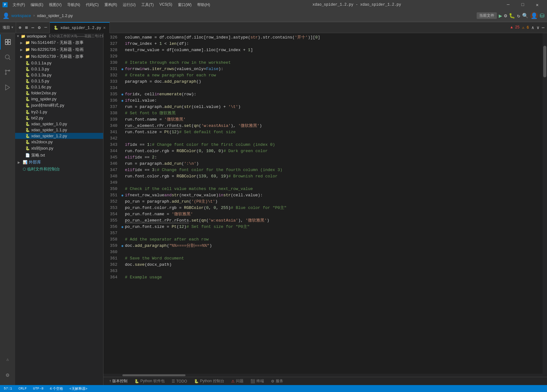 Image resolution: width=547 pixels, height=392 pixels. What do you see at coordinates (534, 16) in the screenshot?
I see `profile-icon: 👤` at bounding box center [534, 16].